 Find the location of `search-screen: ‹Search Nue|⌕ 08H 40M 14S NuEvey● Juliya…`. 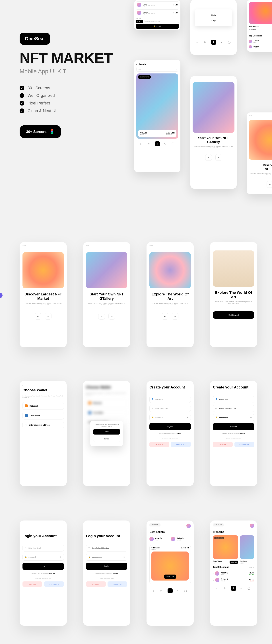

search-screen: ‹Search Nue|⌕ 08H 40M 14S NuEvey● Juliya… is located at coordinates (158, 116).